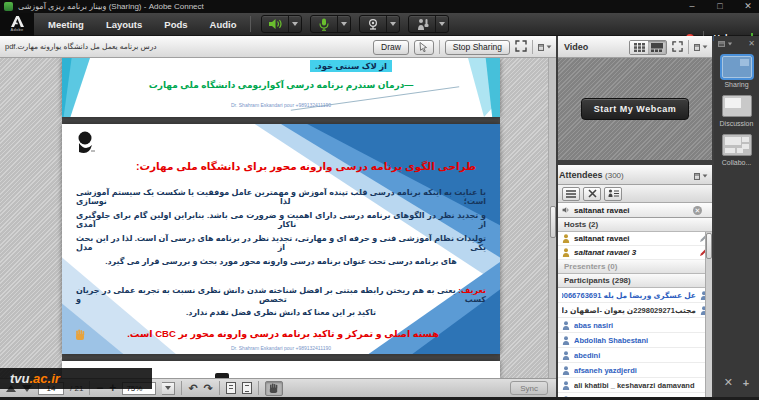 The width and height of the screenshot is (759, 400). I want to click on close-button: ✕, so click(748, 6).